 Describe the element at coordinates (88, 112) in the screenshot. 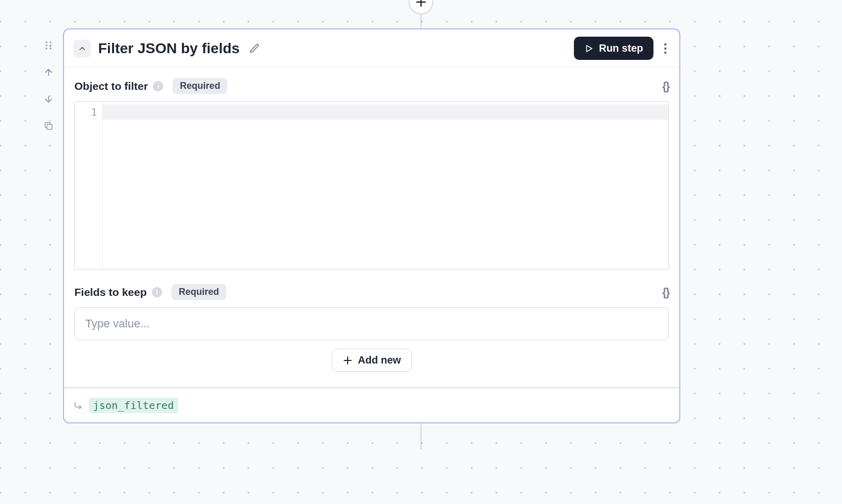

I see `line-number: 1` at that location.